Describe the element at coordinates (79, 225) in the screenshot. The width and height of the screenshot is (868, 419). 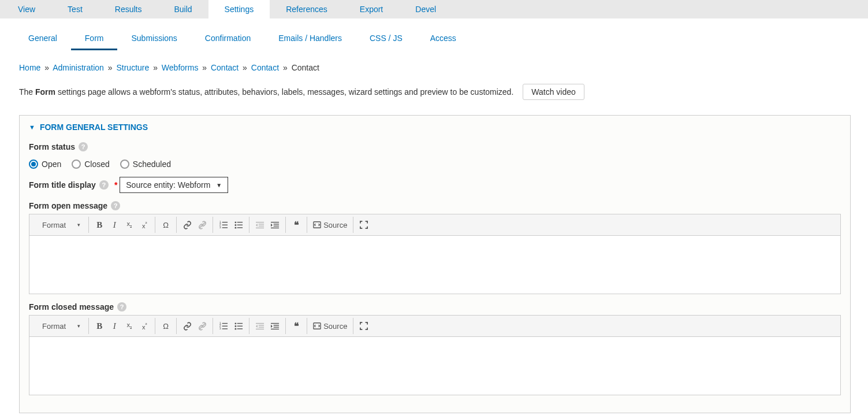
I see `chevron-down-icon: ▾` at that location.